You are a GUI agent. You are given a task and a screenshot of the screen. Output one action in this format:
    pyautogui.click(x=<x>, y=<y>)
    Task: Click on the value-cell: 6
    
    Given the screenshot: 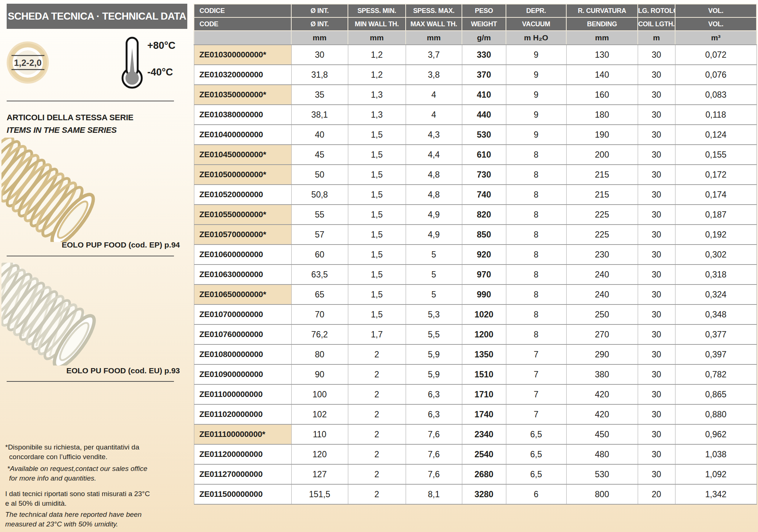 What is the action you would take?
    pyautogui.click(x=536, y=494)
    